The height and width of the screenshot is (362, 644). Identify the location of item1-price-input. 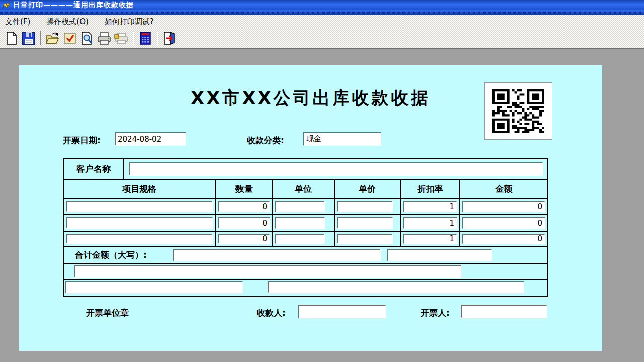
(365, 206).